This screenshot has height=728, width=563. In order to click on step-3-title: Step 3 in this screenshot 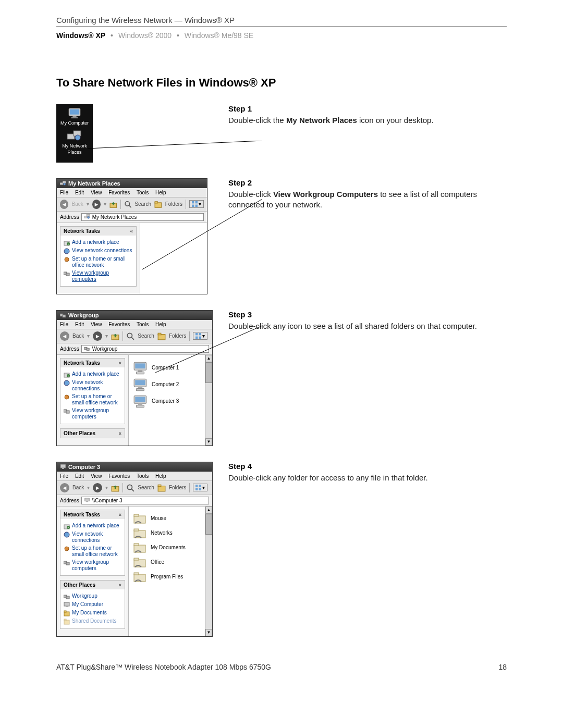, I will do `click(368, 315)`.